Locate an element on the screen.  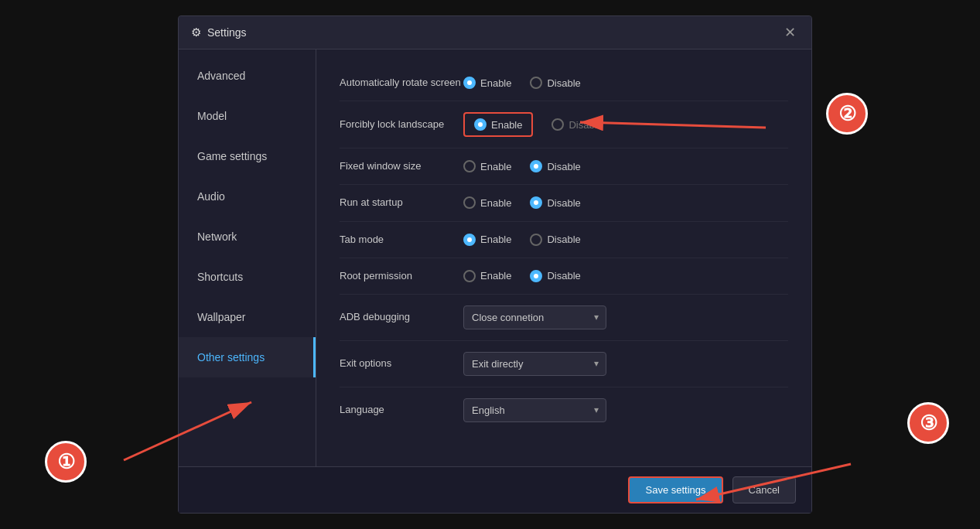
annotation-circle-3: ③ is located at coordinates (928, 423).